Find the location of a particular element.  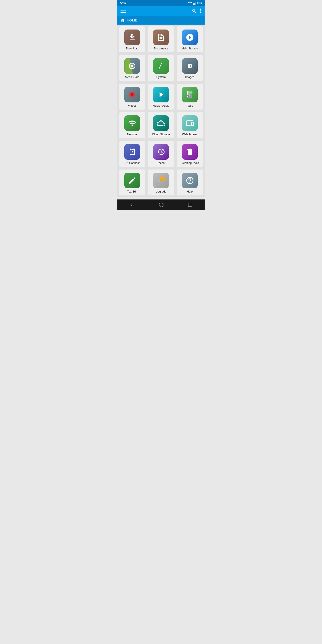

grid-item-textedit: TextEdit is located at coordinates (132, 182).